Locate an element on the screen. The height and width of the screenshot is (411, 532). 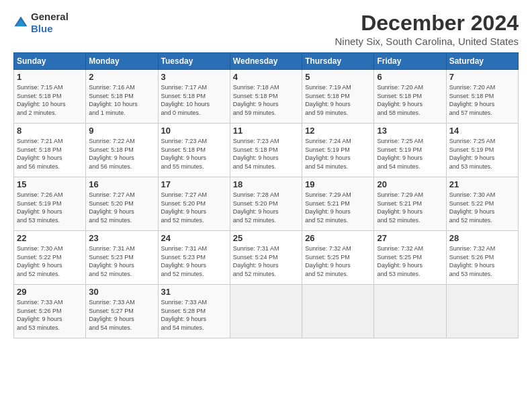
calendar-cell: 3Sunrise: 7:17 AM Sunset: 5:18 PM Daylig… is located at coordinates (193, 97).